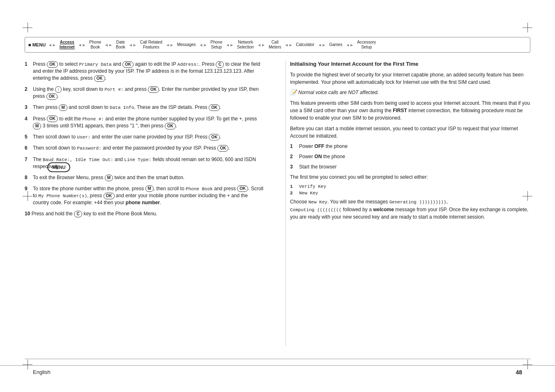  Describe the element at coordinates (336, 45) in the screenshot. I see `nav-item-games: Games` at that location.